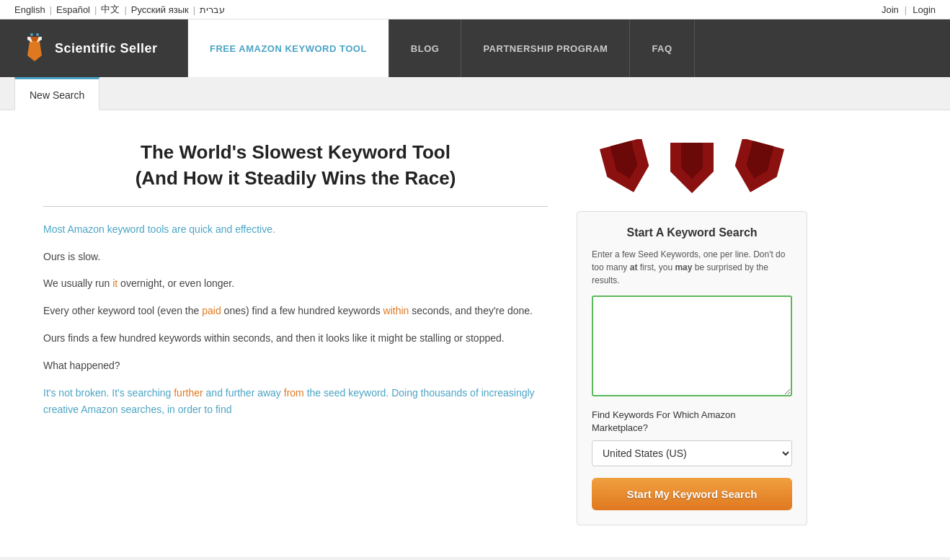 This screenshot has height=560, width=950. Describe the element at coordinates (890, 10) in the screenshot. I see `join-link: Join` at that location.